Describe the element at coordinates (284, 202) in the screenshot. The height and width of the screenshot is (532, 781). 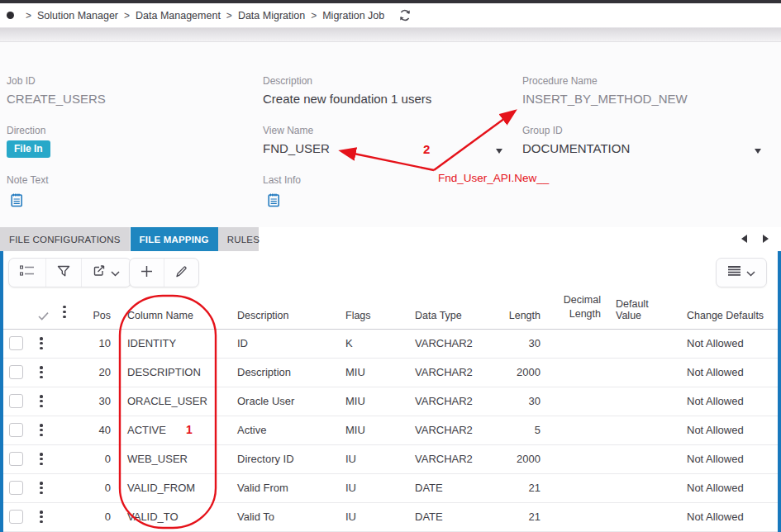
I see `last-info-notepad-icon` at that location.